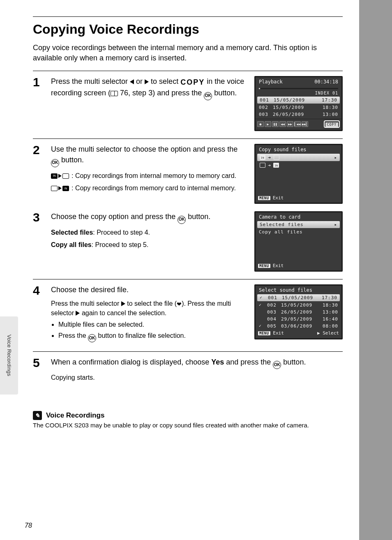 Image resolution: width=392 pixels, height=540 pixels. What do you see at coordinates (290, 124) in the screenshot?
I see `forward-icon: ▶▶` at bounding box center [290, 124].